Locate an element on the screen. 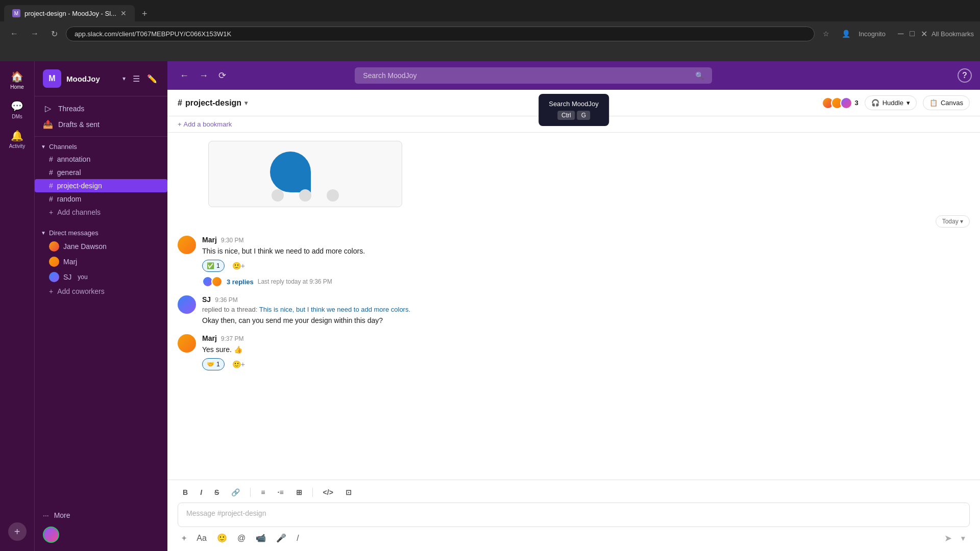  add-channels-button: + Add channels is located at coordinates (101, 212).